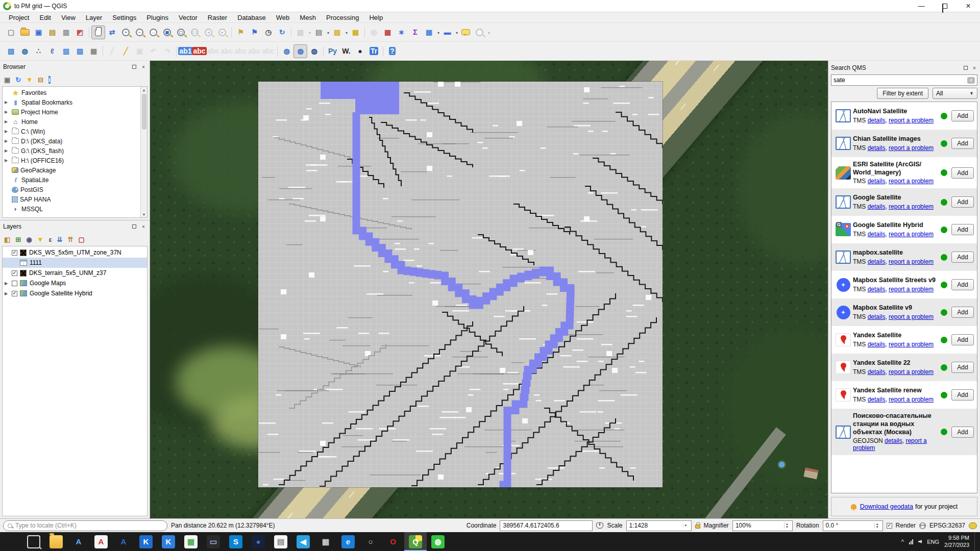 The image size is (980, 551). What do you see at coordinates (24, 33) in the screenshot?
I see `open-project-icon: ▾` at bounding box center [24, 33].